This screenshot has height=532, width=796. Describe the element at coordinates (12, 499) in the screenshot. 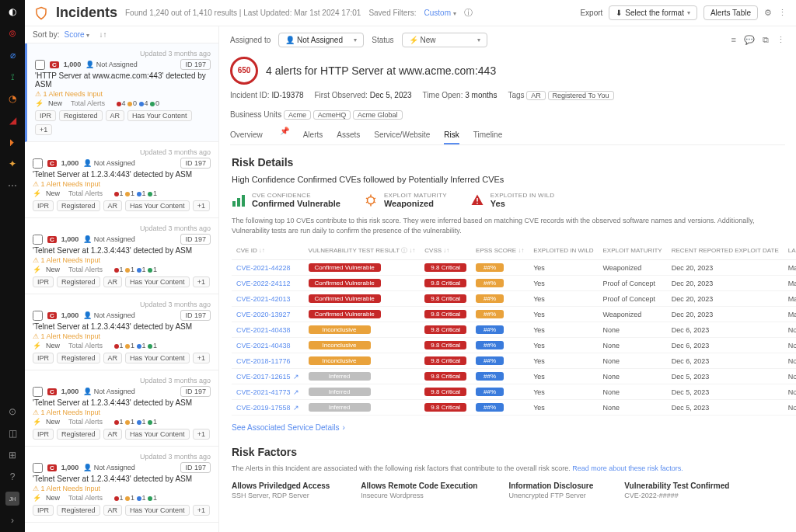

I see `avatar: JH` at that location.